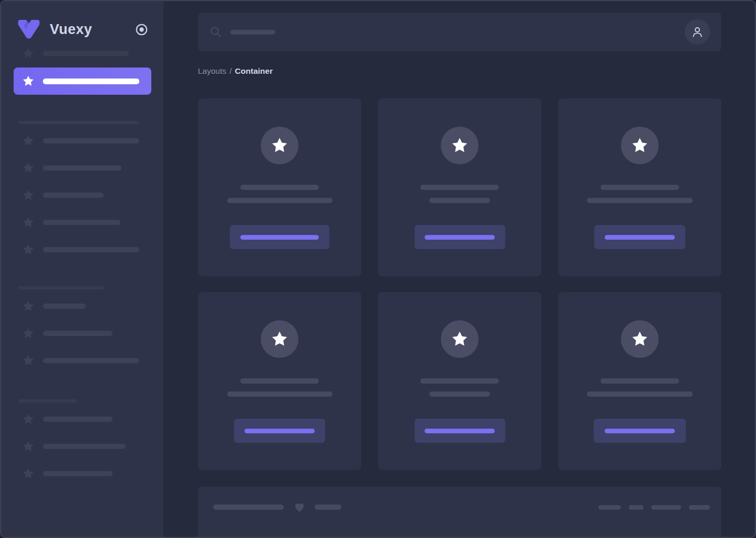 The height and width of the screenshot is (538, 756). What do you see at coordinates (212, 71) in the screenshot?
I see `breadcrumb-link-layouts: Layouts` at bounding box center [212, 71].